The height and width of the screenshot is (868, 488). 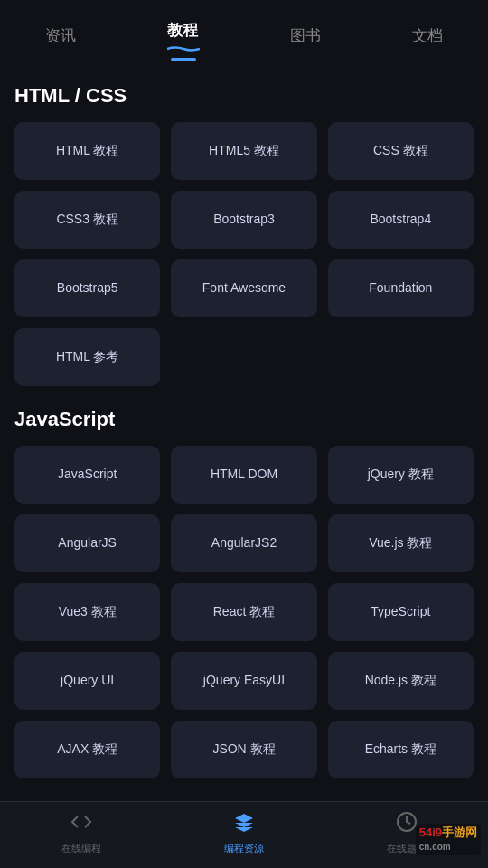 What do you see at coordinates (244, 612) in the screenshot?
I see `course-card-1-7: React 教程` at bounding box center [244, 612].